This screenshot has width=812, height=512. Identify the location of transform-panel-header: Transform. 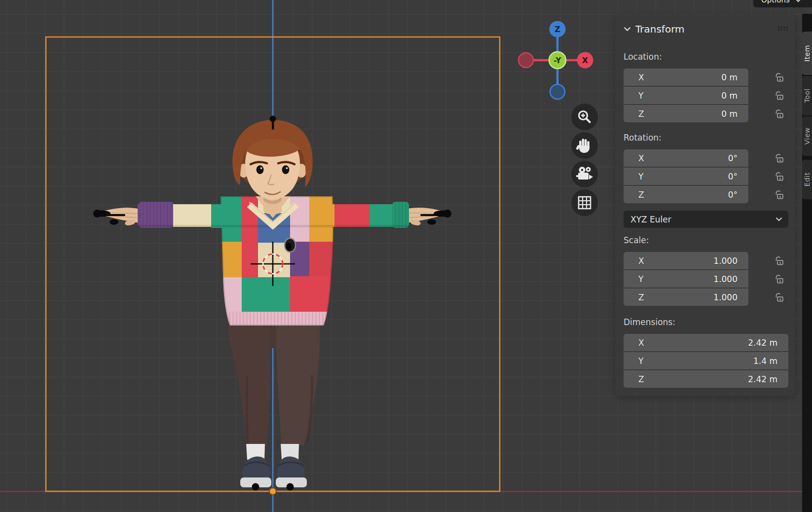
(705, 29).